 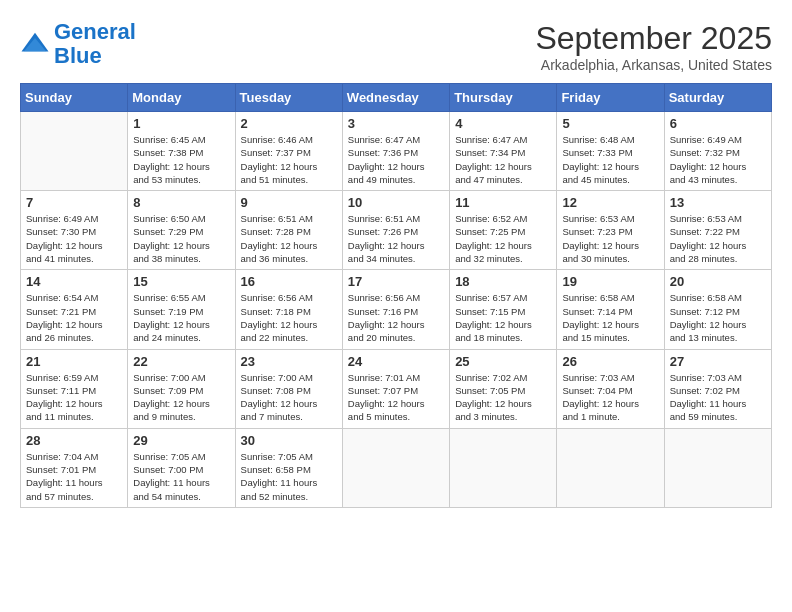 I want to click on calendar-cell: 4Sunrise: 6:47 AM Sunset: 7:34 PM Daylig…, so click(x=504, y=152).